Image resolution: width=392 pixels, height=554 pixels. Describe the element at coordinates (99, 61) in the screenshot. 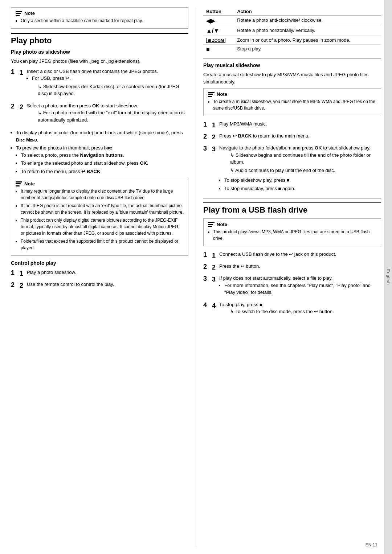

I see `slideshow-intro: You can play JPEG photos (files with .jp…` at that location.